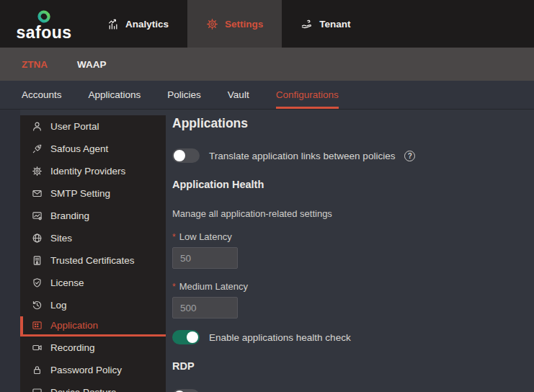 This screenshot has height=392, width=534. Describe the element at coordinates (93, 172) in the screenshot. I see `sidebar-item-identity-providers: Identity Providers` at that location.